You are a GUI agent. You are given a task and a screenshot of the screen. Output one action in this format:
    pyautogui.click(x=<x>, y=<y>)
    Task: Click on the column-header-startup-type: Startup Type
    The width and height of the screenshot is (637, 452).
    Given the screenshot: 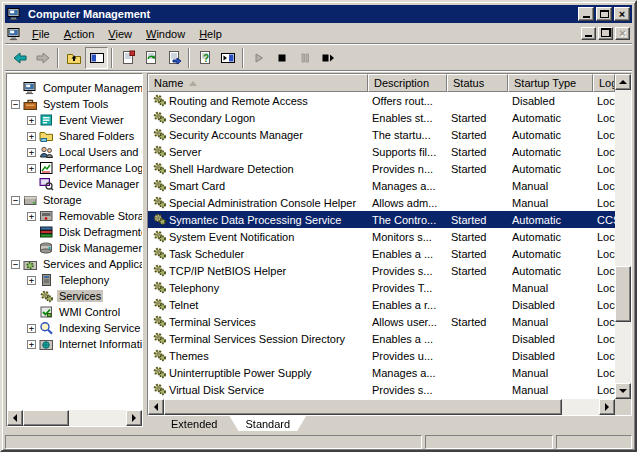 What is the action you would take?
    pyautogui.click(x=550, y=83)
    